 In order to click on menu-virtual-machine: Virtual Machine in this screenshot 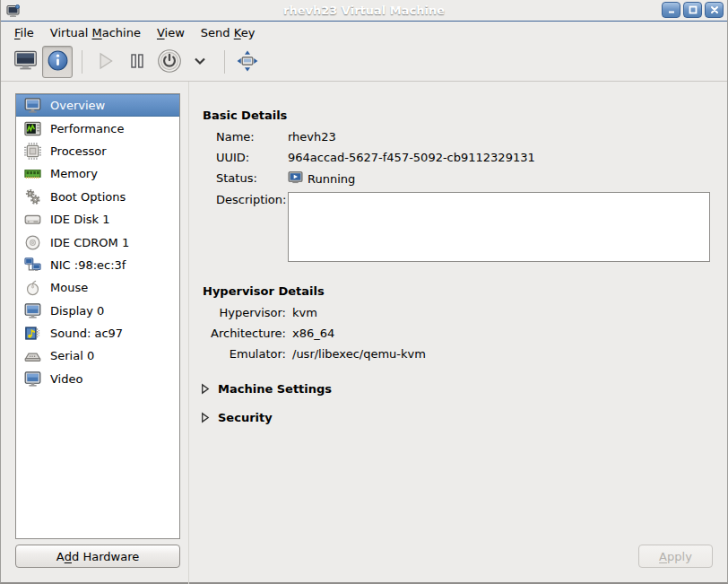, I will do `click(95, 32)`.